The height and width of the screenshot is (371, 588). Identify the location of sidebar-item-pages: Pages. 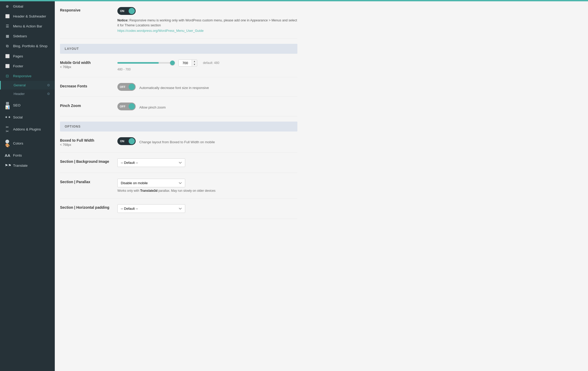
(27, 56).